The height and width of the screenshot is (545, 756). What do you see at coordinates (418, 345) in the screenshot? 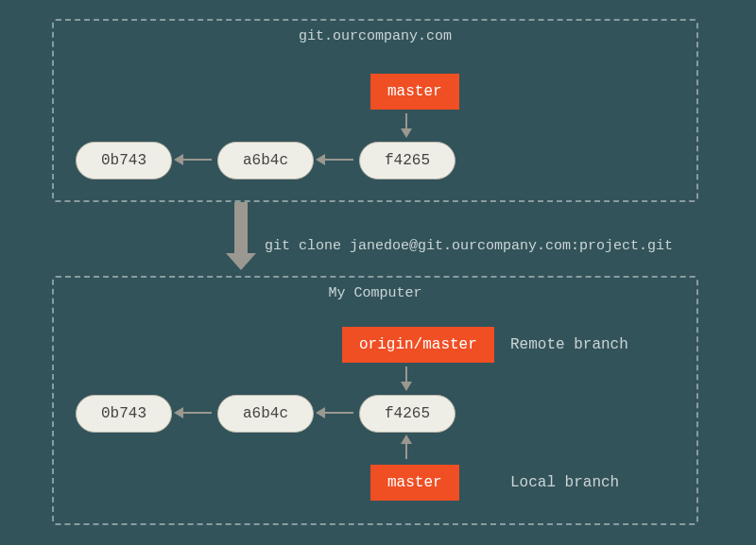
I see `origin-master-branch: origin/master` at bounding box center [418, 345].